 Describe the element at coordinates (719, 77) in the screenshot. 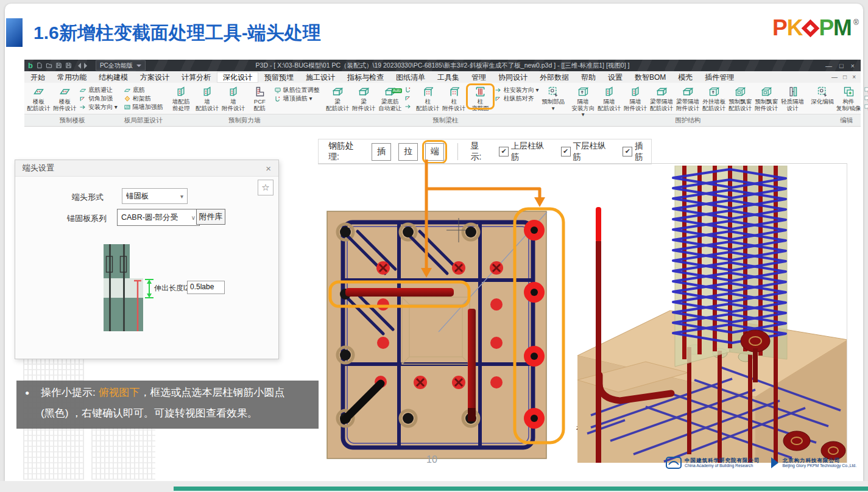

I see `tab-plugins: 插件管理` at that location.